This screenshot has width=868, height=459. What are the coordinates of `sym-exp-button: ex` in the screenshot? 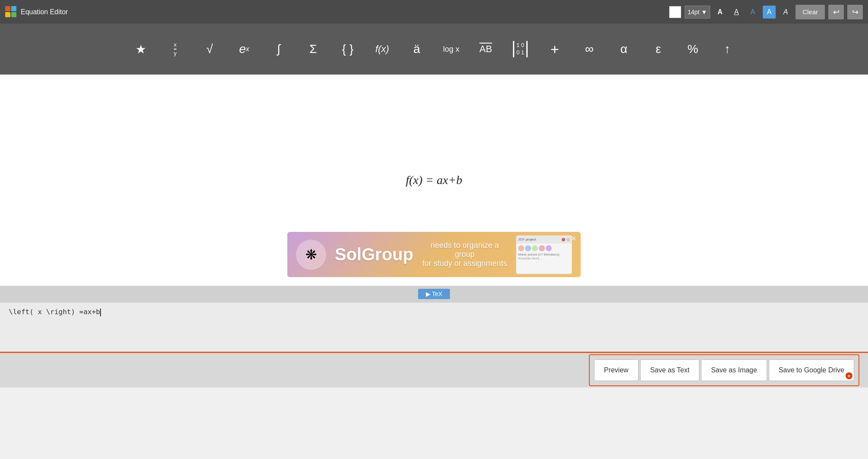 It's located at (244, 49).